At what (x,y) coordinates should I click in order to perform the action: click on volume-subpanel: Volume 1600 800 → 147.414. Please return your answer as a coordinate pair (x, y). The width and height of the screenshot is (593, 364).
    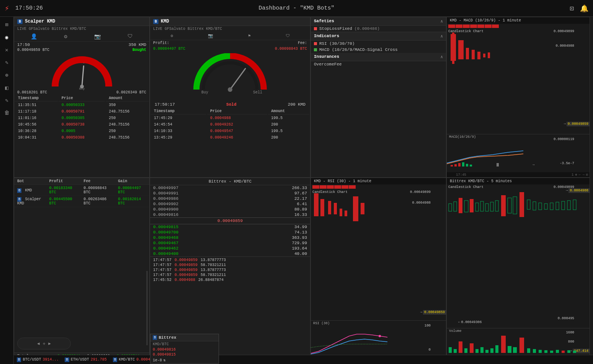
    Looking at the image, I should click on (518, 343).